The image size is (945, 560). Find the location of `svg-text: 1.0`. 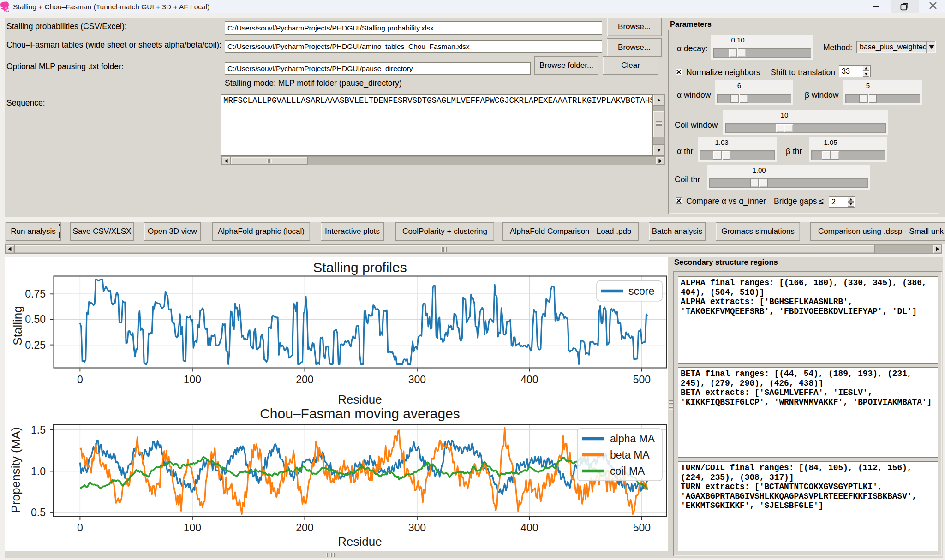

svg-text: 1.0 is located at coordinates (38, 471).